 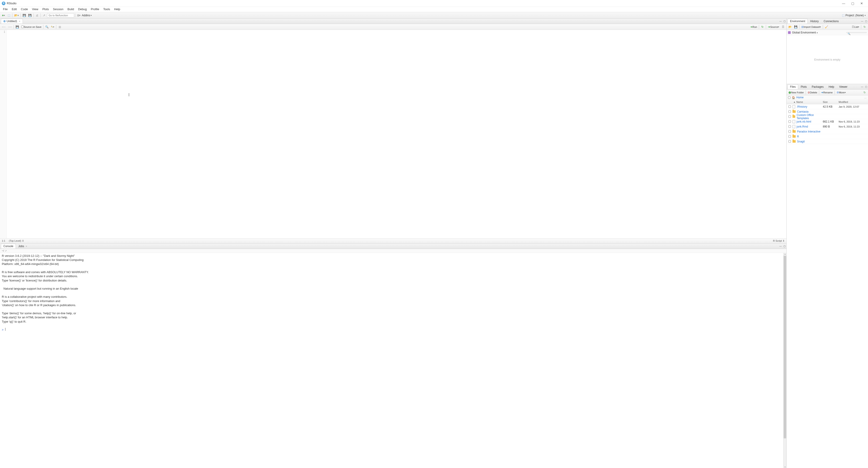 What do you see at coordinates (117, 9) in the screenshot?
I see `menu-help: Help` at bounding box center [117, 9].